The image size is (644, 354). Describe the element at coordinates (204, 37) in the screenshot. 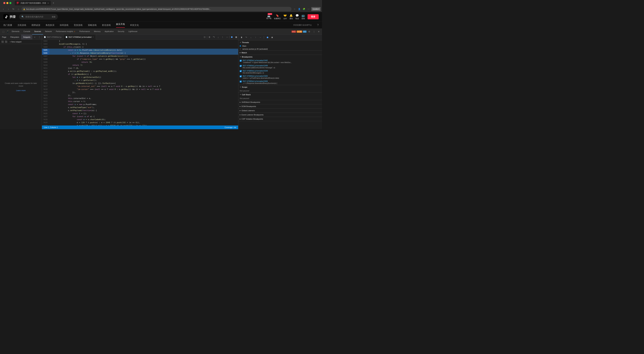

I see `expand-icon: ⊡` at that location.